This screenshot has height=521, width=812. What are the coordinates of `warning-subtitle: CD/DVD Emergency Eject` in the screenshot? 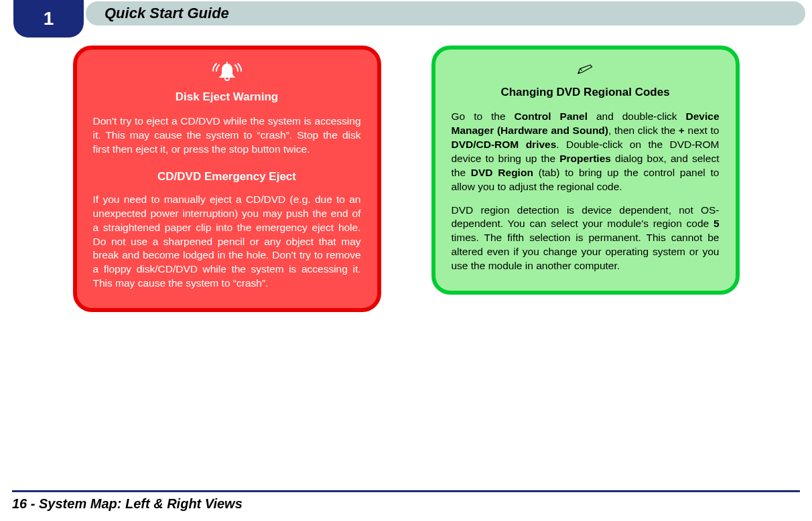 It's located at (227, 177).